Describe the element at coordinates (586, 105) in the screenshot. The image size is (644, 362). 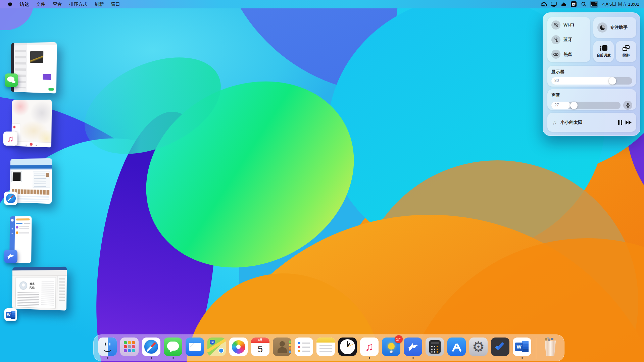
I see `sound-volume-slider: 27` at that location.